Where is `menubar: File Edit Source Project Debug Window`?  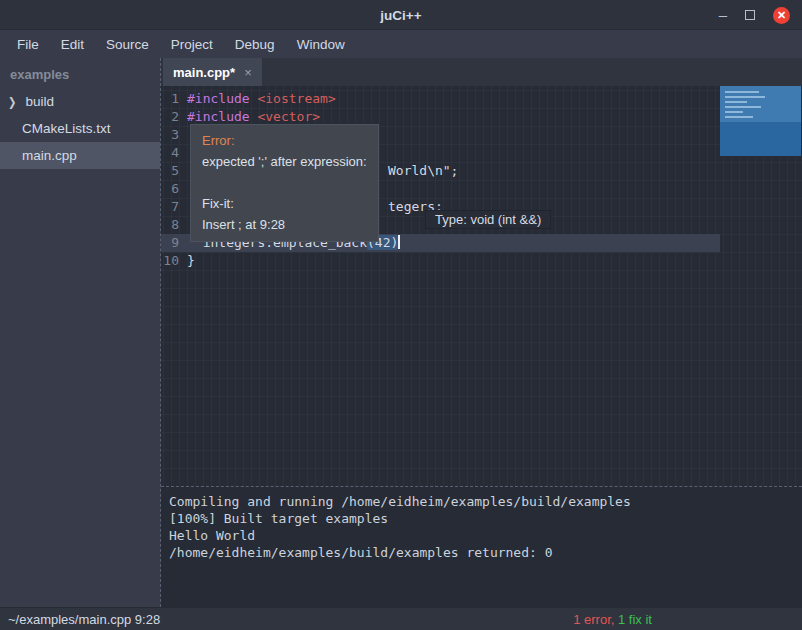
menubar: File Edit Source Project Debug Window is located at coordinates (401, 44).